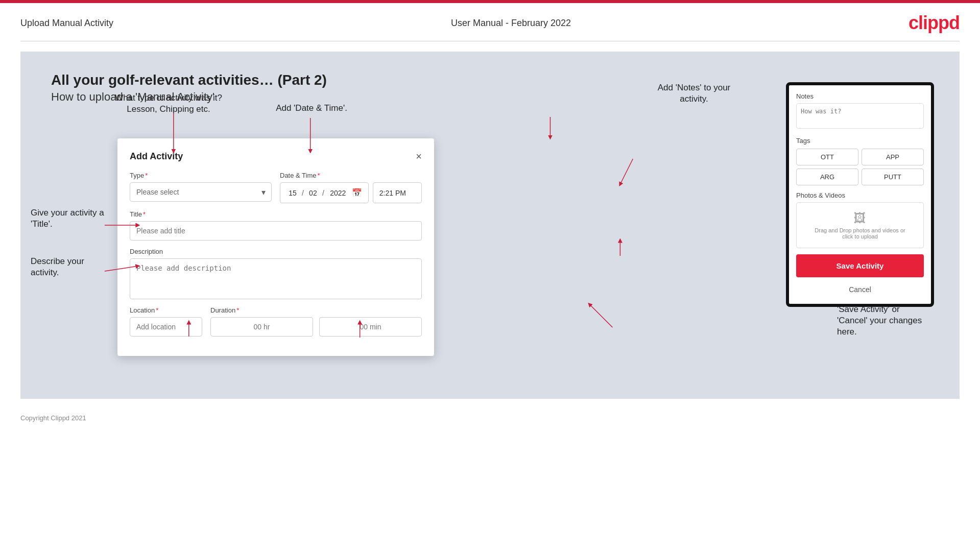 This screenshot has height=551, width=980. I want to click on add-activity-modal: Add Activity × Type* Please select Date …, so click(276, 247).